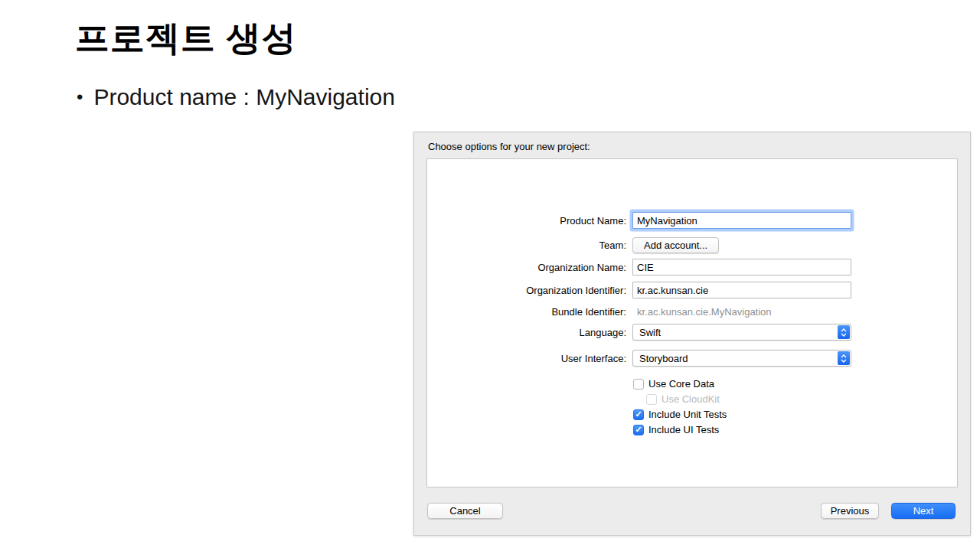 The height and width of the screenshot is (551, 980). I want to click on previous-button: Previous, so click(850, 511).